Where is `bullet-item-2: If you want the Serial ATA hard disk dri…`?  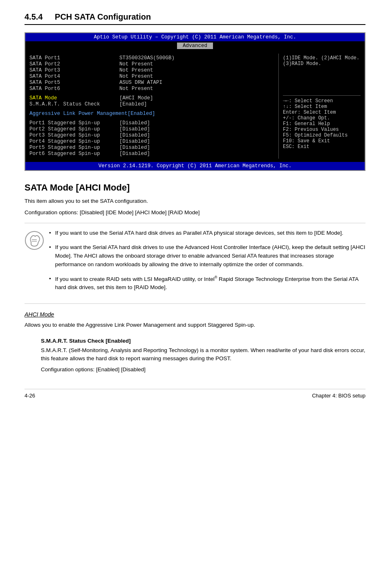
bullet-item-2: If you want the Serial ATA hard disk dri… is located at coordinates (207, 256).